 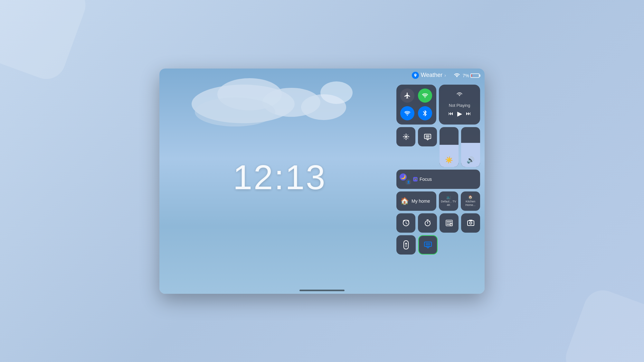 What do you see at coordinates (449, 160) in the screenshot?
I see `brightness-icon: ☀️` at bounding box center [449, 160].